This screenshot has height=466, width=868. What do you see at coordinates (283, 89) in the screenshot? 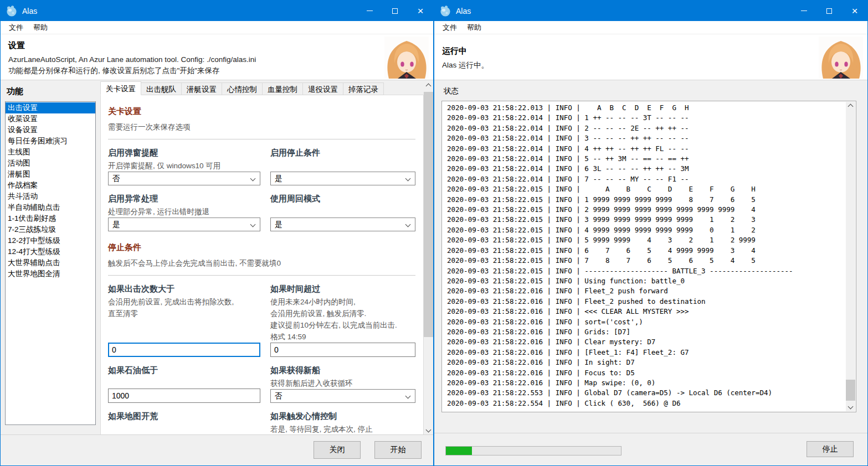
I see `tab-5: 血量控制` at bounding box center [283, 89].